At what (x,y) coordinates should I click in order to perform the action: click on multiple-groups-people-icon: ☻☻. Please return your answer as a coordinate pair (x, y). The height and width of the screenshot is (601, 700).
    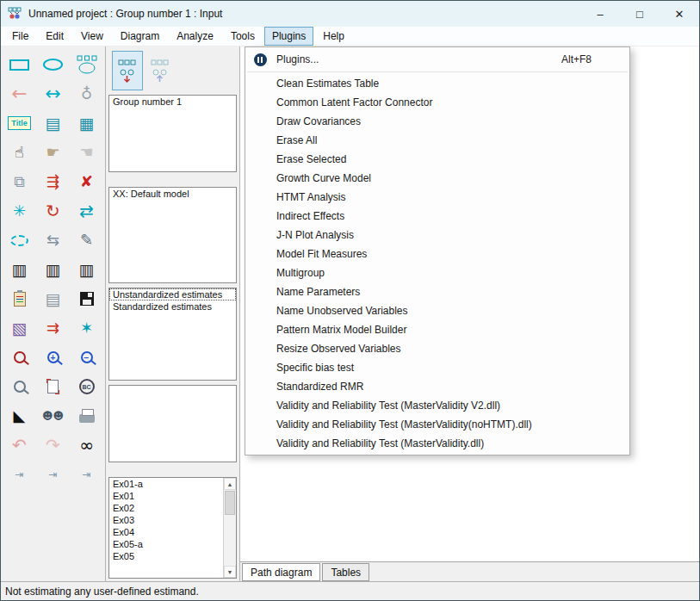
    Looking at the image, I should click on (53, 416).